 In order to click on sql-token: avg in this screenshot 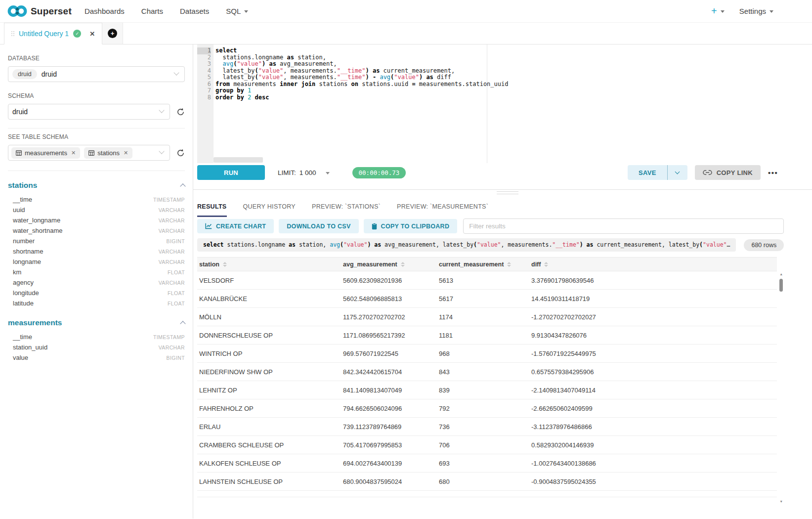, I will do `click(335, 245)`.